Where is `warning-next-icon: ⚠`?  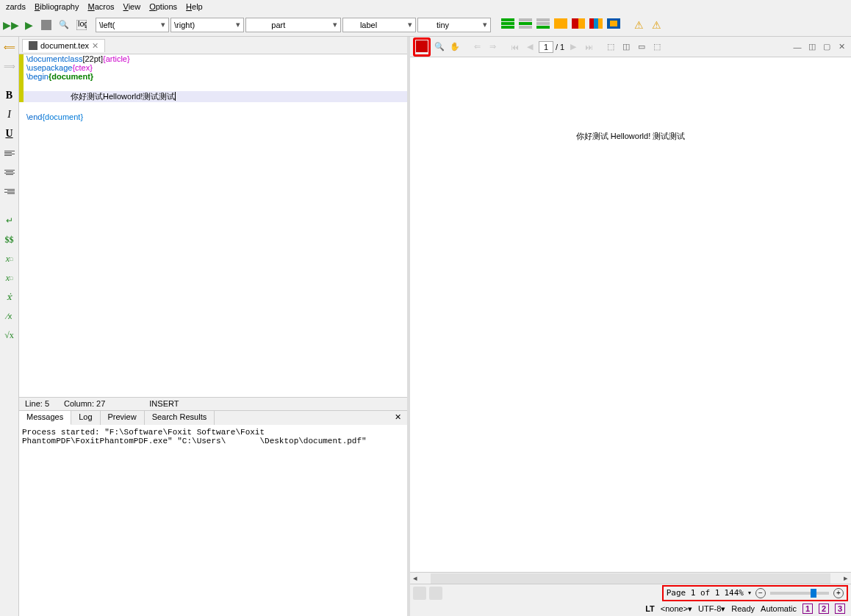 warning-next-icon: ⚠ is located at coordinates (656, 25).